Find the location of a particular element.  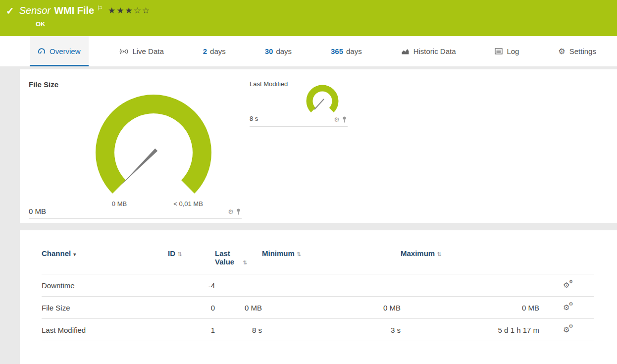

flag-icon: ⚐ is located at coordinates (100, 8).